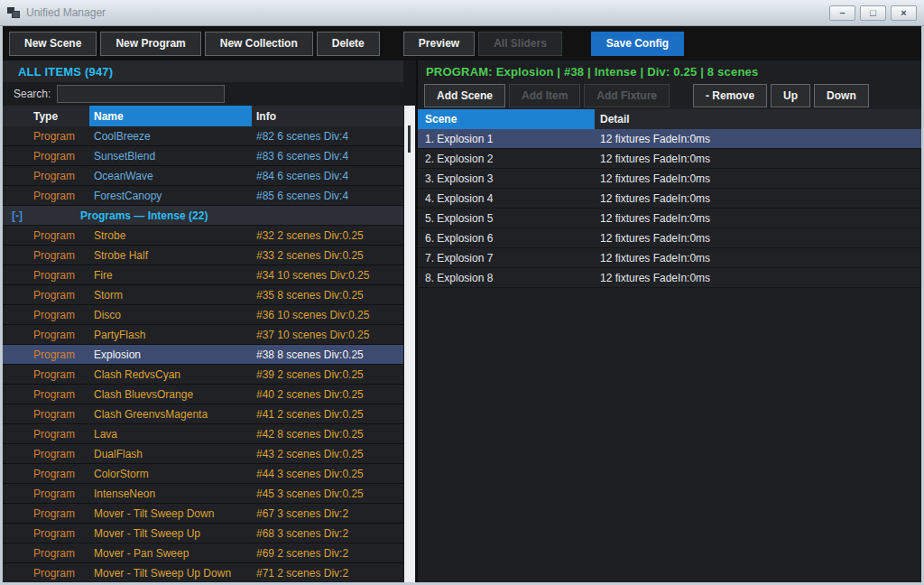 Image resolution: width=924 pixels, height=585 pixels. Describe the element at coordinates (171, 553) in the screenshot. I see `item-name: Mover - Pan Sweep` at that location.